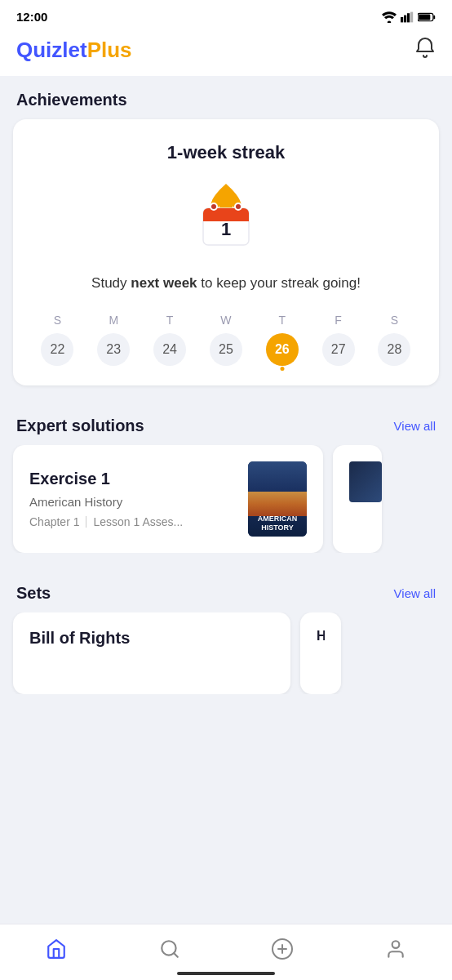 This screenshot has width=452, height=980. I want to click on sets-view-all: View all, so click(414, 593).